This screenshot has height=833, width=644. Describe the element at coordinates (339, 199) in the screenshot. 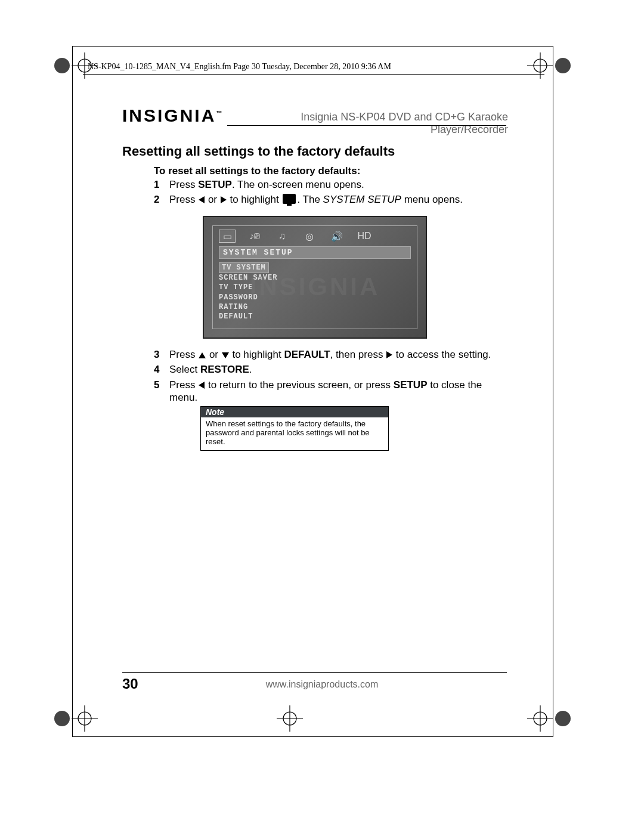

I see `step-text: Press or to highlight . The SYSTEM SETUP…` at that location.